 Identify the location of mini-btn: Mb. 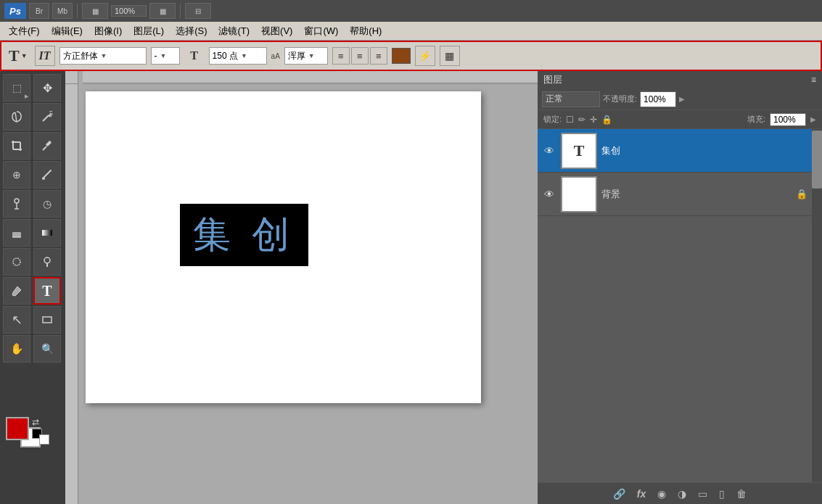
(62, 11).